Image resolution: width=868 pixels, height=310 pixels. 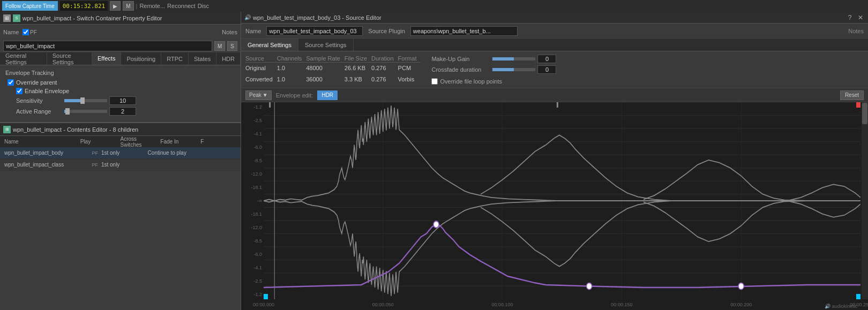 What do you see at coordinates (228, 59) in the screenshot?
I see `tab-hdr: HDR` at bounding box center [228, 59].